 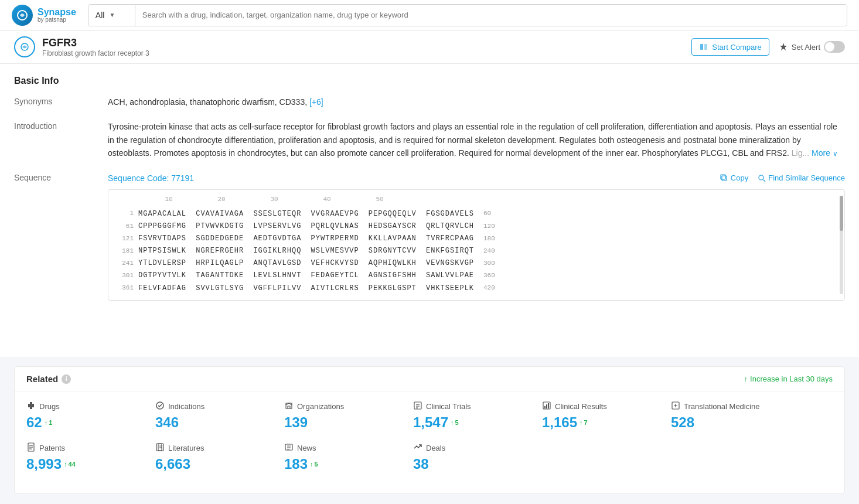 What do you see at coordinates (123, 251) in the screenshot?
I see `seq-row-num: 181` at bounding box center [123, 251].